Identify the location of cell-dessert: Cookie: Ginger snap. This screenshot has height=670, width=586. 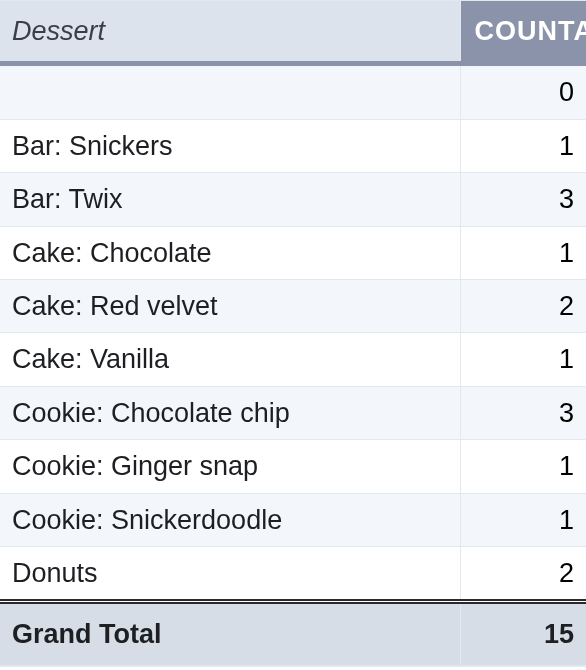
(230, 466).